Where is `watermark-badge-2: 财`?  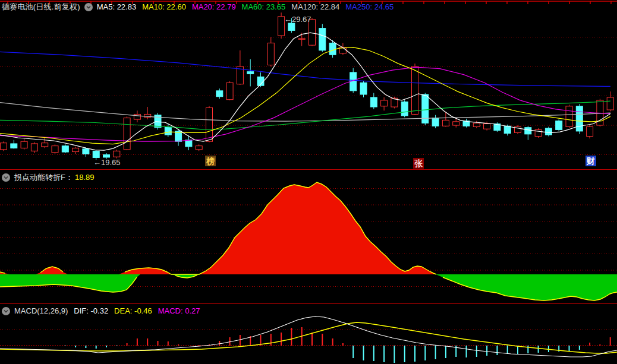 watermark-badge-2: 财 is located at coordinates (591, 161).